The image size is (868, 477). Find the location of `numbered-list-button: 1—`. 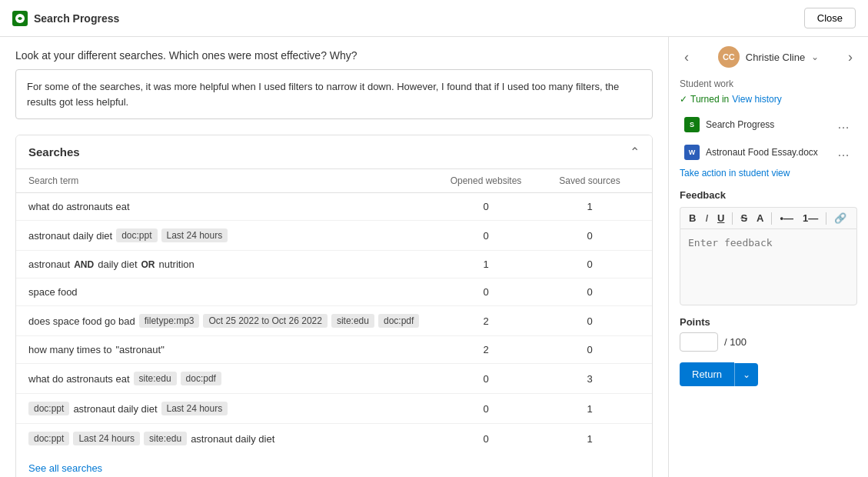

numbered-list-button: 1— is located at coordinates (810, 218).